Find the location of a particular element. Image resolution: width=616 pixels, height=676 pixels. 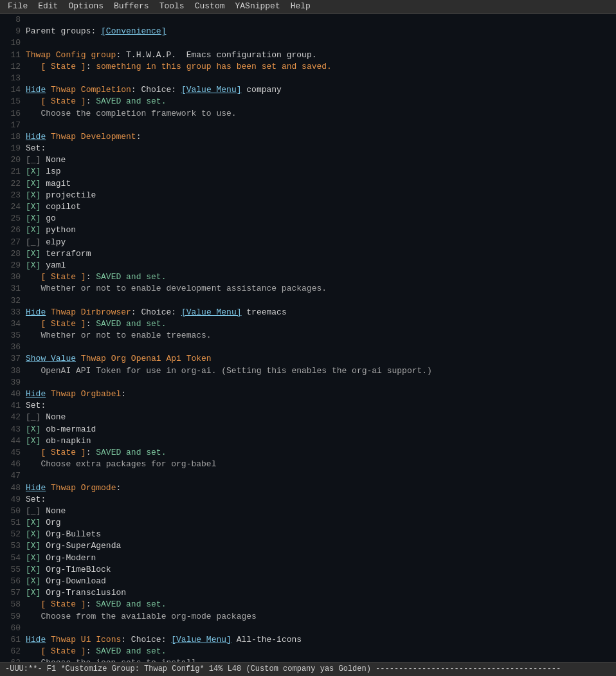

menu-item-edit: Edit is located at coordinates (48, 6).